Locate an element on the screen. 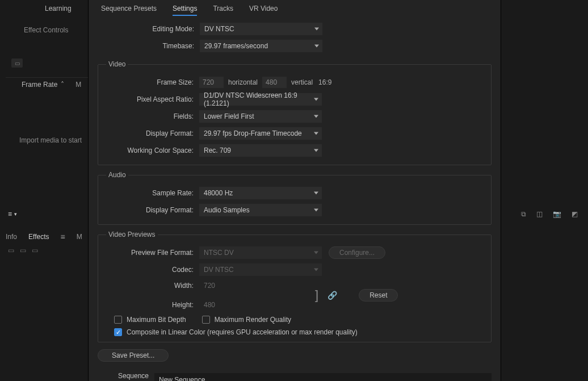 The image size is (588, 381). column-more: M is located at coordinates (78, 85).